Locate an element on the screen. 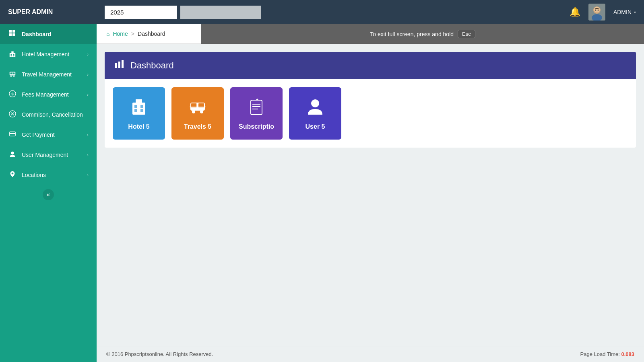 The height and width of the screenshot is (362, 644). grid-icon is located at coordinates (12, 34).